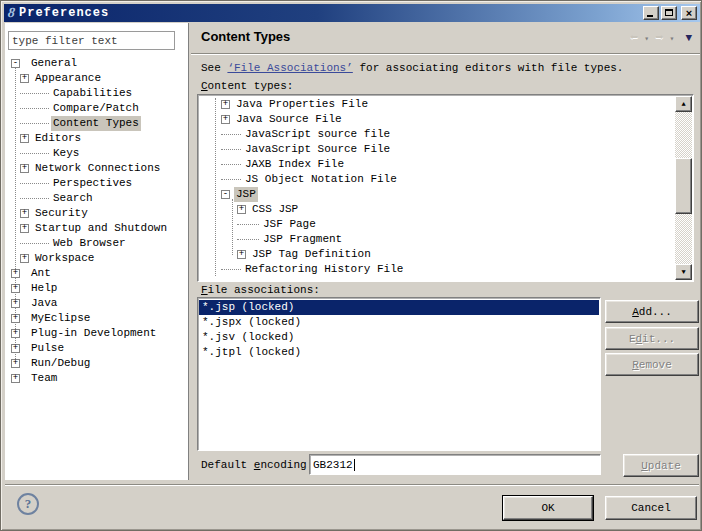 This screenshot has height=531, width=702. I want to click on encoding-value: GB2312, so click(333, 465).